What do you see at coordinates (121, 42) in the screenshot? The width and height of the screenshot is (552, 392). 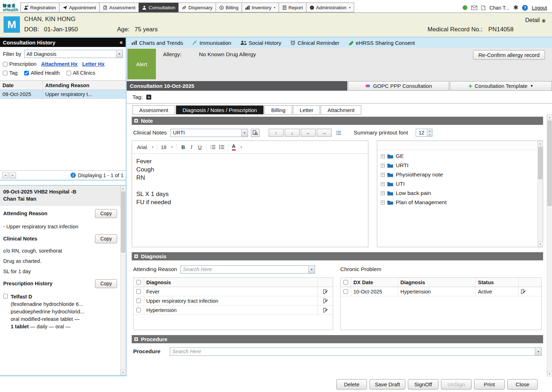 I see `collapse-panel-icon: «` at bounding box center [121, 42].